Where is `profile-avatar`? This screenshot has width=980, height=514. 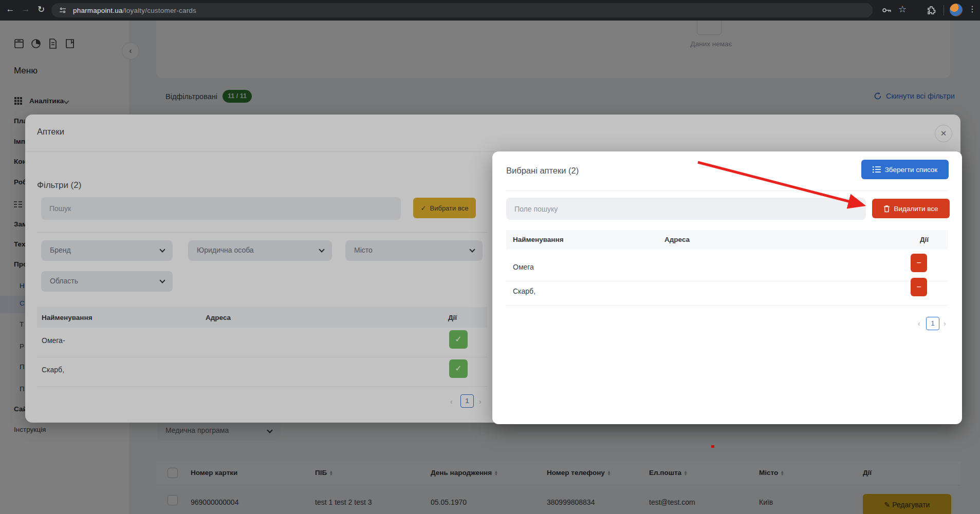 profile-avatar is located at coordinates (956, 10).